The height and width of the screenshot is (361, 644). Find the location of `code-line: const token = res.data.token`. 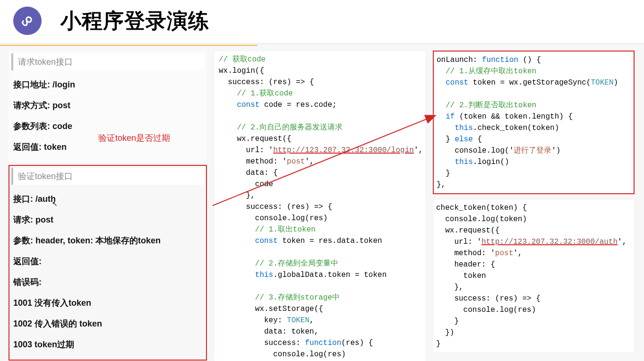

code-line: const token = res.data.token is located at coordinates (322, 241).